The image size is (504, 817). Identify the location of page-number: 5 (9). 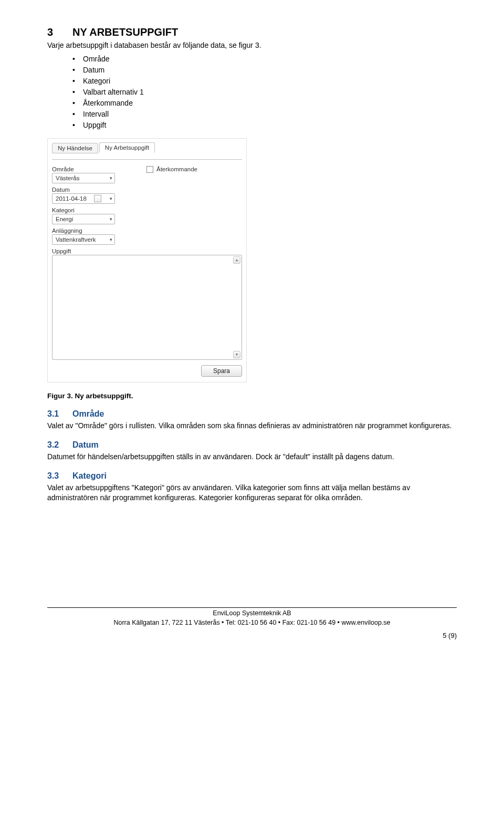
(252, 636).